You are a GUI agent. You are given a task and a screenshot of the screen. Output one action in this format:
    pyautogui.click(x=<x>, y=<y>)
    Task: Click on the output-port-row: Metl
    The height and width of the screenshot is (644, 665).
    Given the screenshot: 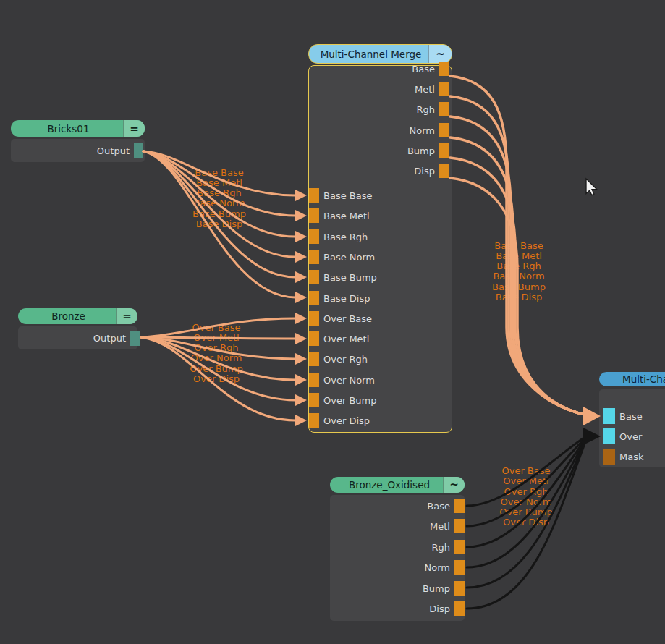 What is the action you would take?
    pyautogui.click(x=447, y=526)
    